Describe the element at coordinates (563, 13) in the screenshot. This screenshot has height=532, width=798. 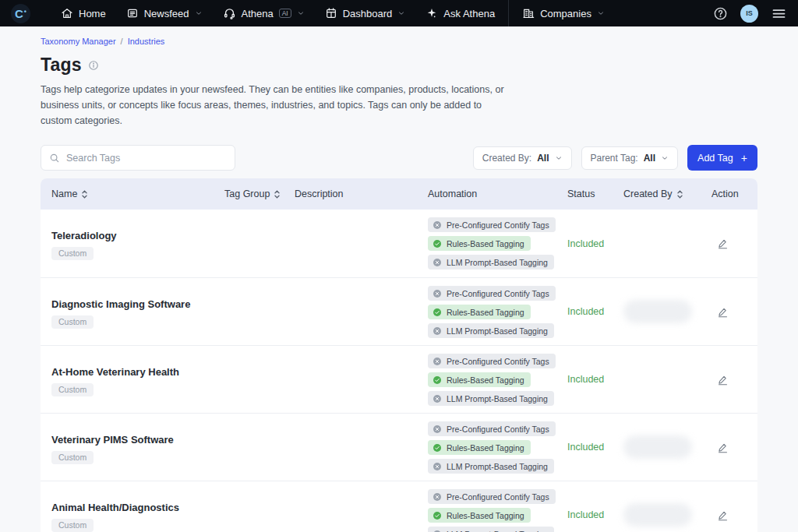
I see `nav-item-companies: Companies` at that location.